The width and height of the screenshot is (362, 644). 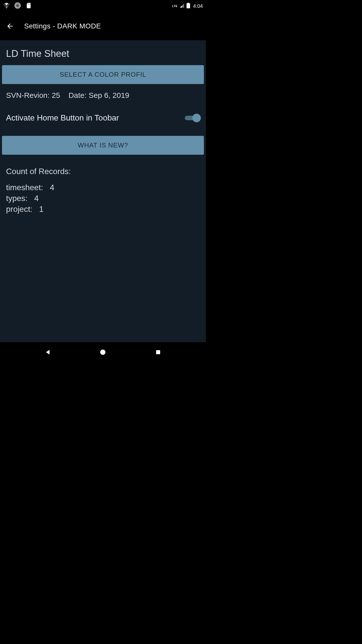 What do you see at coordinates (198, 6) in the screenshot?
I see `status-time: 4:04` at bounding box center [198, 6].